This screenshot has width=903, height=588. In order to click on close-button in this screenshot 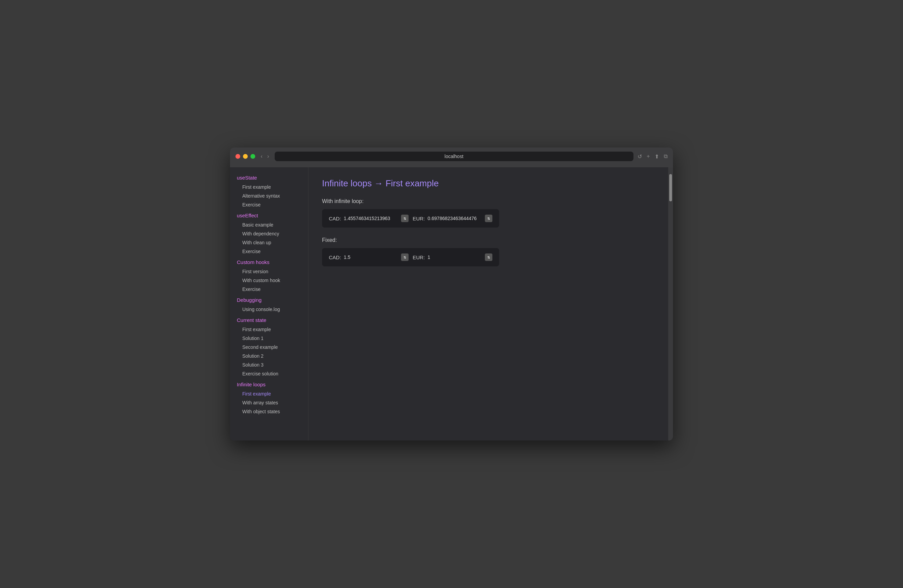, I will do `click(238, 156)`.